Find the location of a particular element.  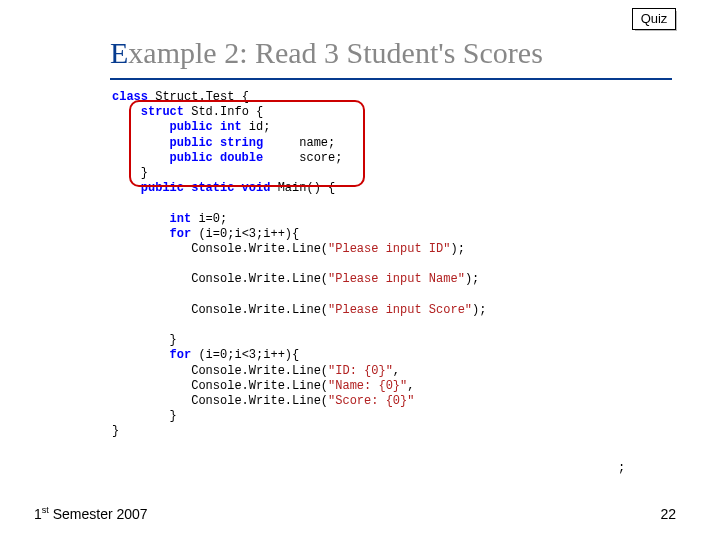

footer-num: 1 is located at coordinates (38, 514).